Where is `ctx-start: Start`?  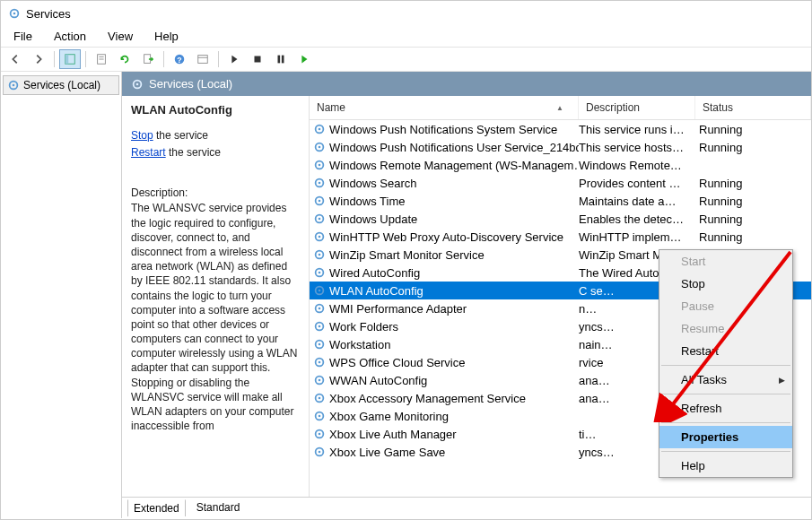
ctx-start: Start is located at coordinates (726, 262).